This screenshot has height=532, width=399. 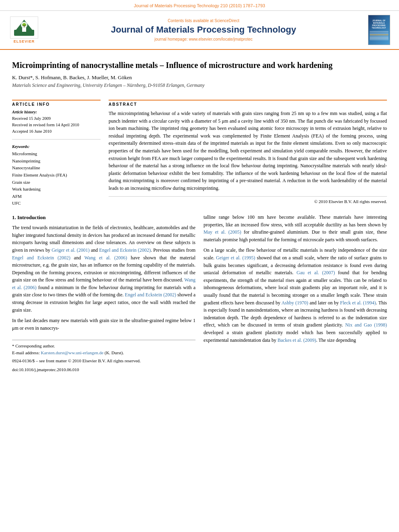 I want to click on ref-geiger-2001: Geiger et al. (2001), so click(x=71, y=250).